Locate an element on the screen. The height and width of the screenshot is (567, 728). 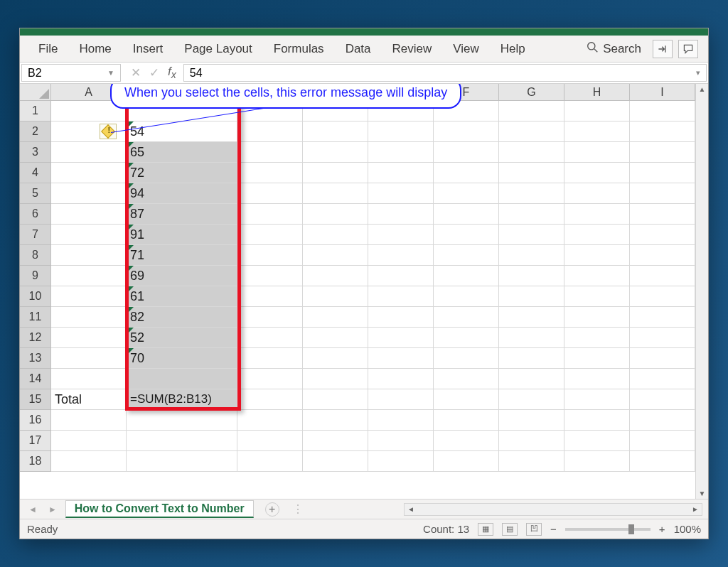
cell-B11: 82 is located at coordinates (182, 317).